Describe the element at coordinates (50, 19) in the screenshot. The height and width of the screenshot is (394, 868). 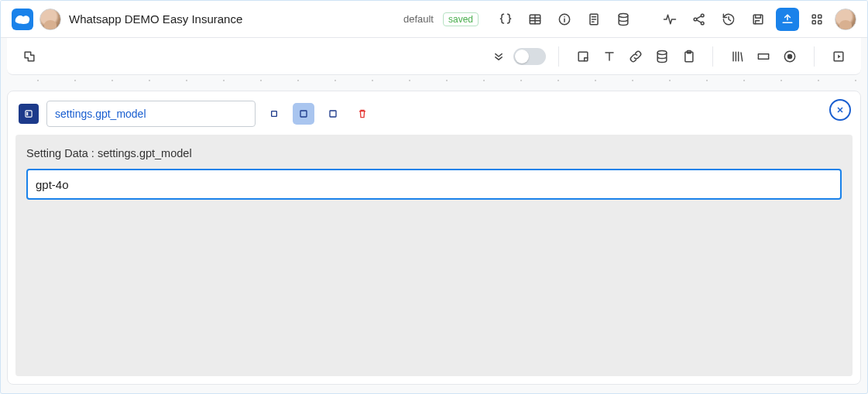
I see `owner-avatar` at that location.